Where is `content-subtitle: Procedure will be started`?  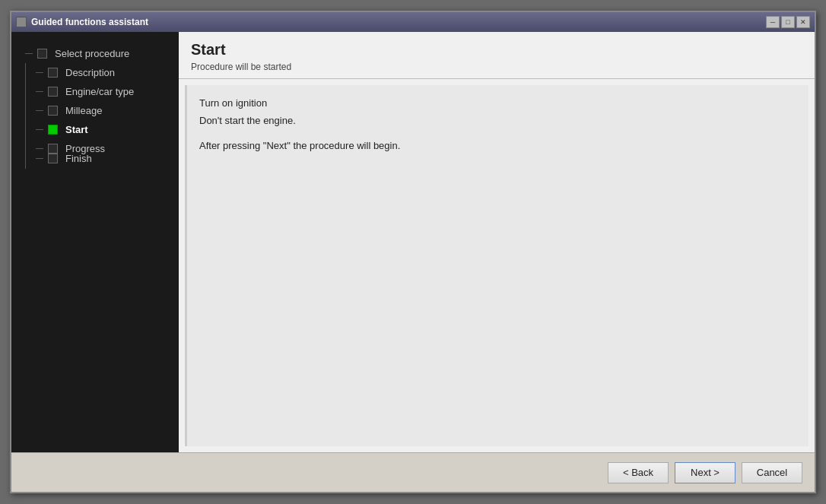 content-subtitle: Procedure will be started is located at coordinates (497, 67).